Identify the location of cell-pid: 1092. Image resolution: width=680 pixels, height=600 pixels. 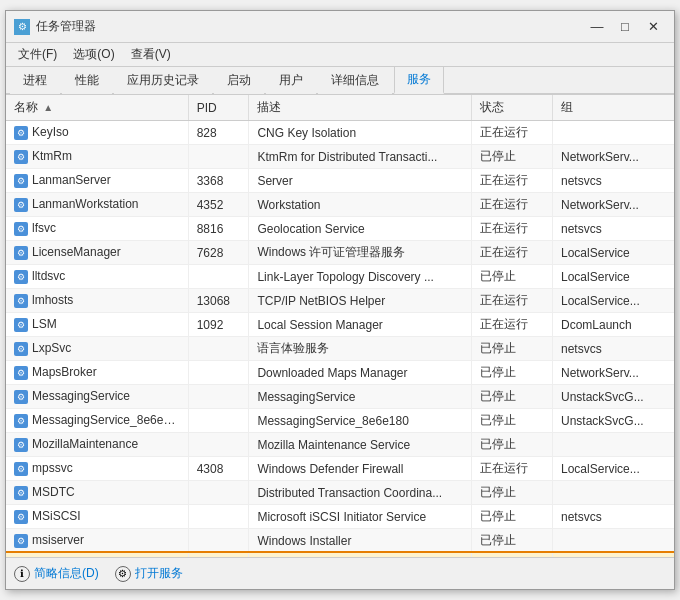
(218, 325).